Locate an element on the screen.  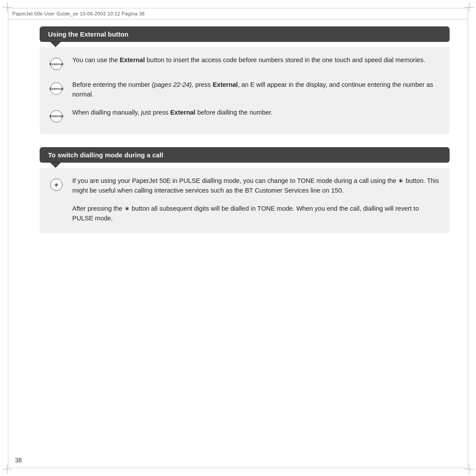
section1-pointer is located at coordinates (56, 45).